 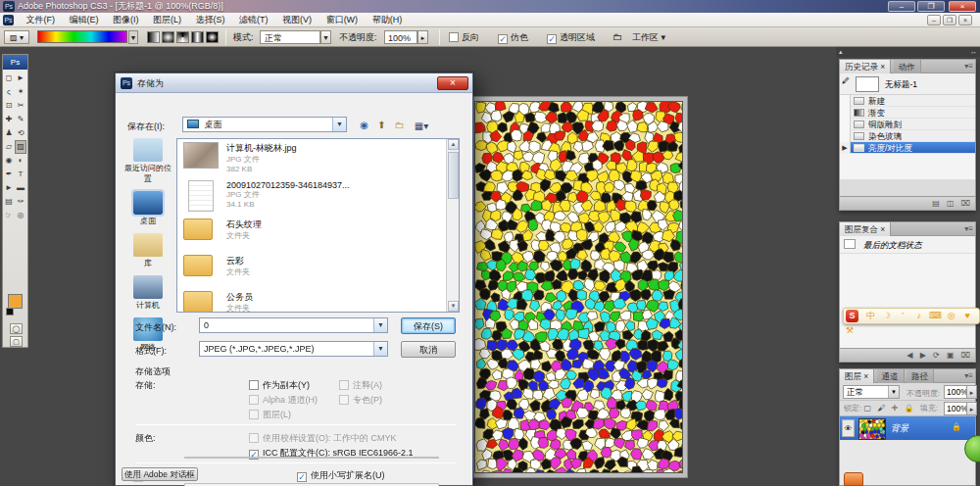 What do you see at coordinates (294, 349) in the screenshot?
I see `format-select: JPEG (*.JPG,*.JPEG,*.JPE) ▼` at bounding box center [294, 349].